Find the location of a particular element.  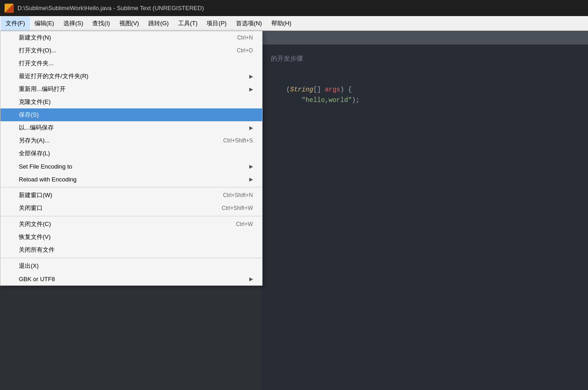

dropdown-item-label-close-all: 关闭所有文件 is located at coordinates (37, 250).